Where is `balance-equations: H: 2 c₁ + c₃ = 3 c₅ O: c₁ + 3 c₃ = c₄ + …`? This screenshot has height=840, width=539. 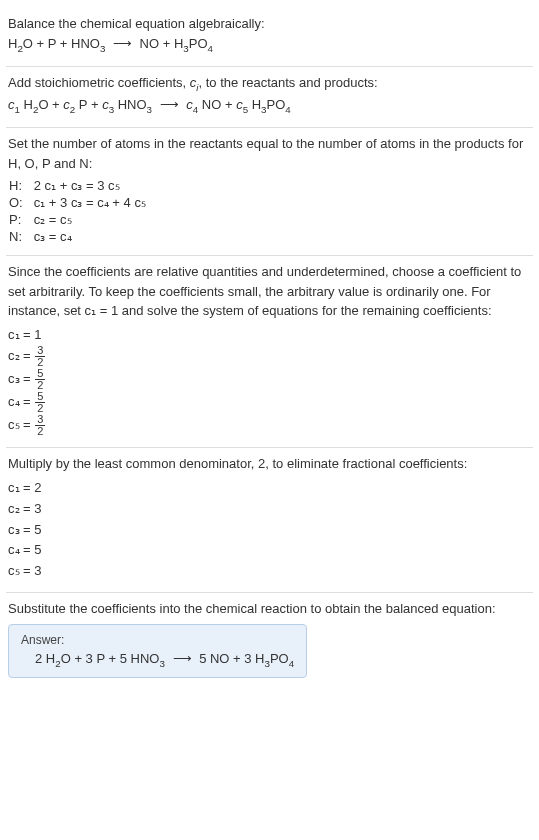 balance-equations: H: 2 c₁ + c₃ = 3 c₅ O: c₁ + 3 c₃ = c₄ + … is located at coordinates (78, 211).